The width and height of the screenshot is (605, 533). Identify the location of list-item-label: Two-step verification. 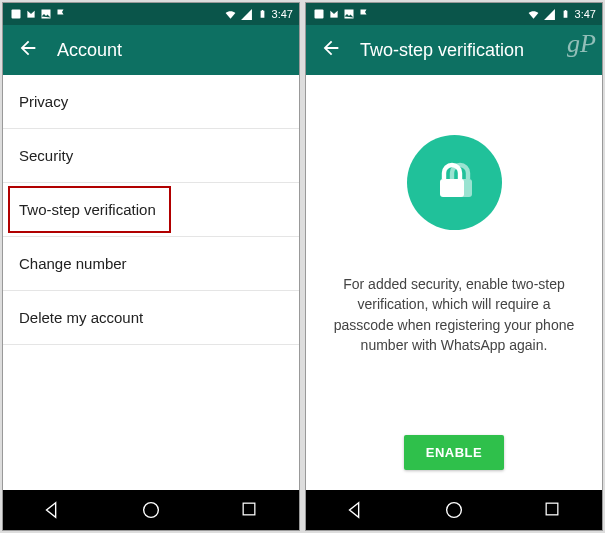
(88, 210).